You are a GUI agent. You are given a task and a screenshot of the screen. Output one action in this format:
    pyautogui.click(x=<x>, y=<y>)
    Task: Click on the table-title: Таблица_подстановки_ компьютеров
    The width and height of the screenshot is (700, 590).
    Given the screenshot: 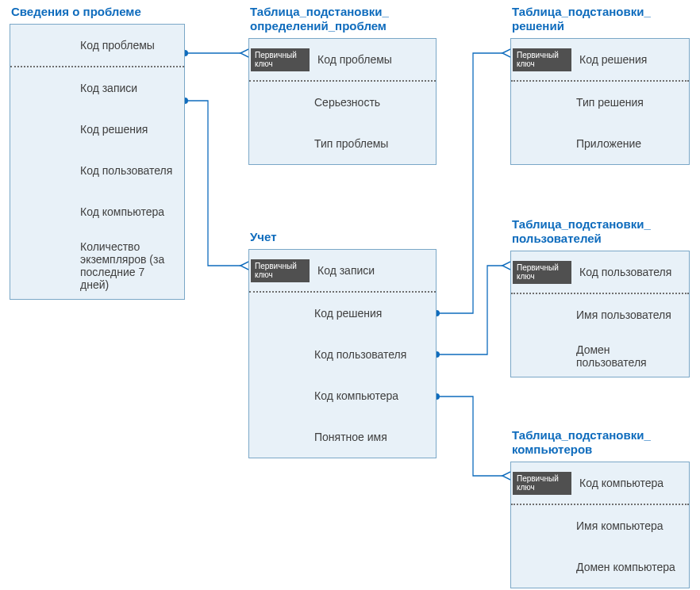 What is the action you would take?
    pyautogui.click(x=601, y=442)
    